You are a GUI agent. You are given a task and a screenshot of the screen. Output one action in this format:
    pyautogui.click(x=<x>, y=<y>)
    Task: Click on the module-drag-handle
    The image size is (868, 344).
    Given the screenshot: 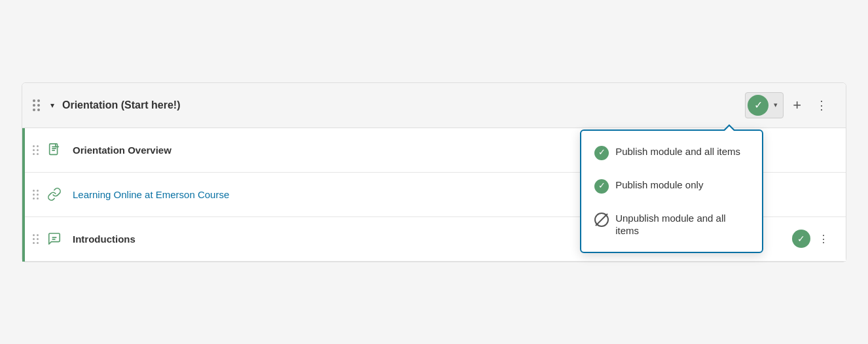 What is the action you would take?
    pyautogui.click(x=37, y=105)
    